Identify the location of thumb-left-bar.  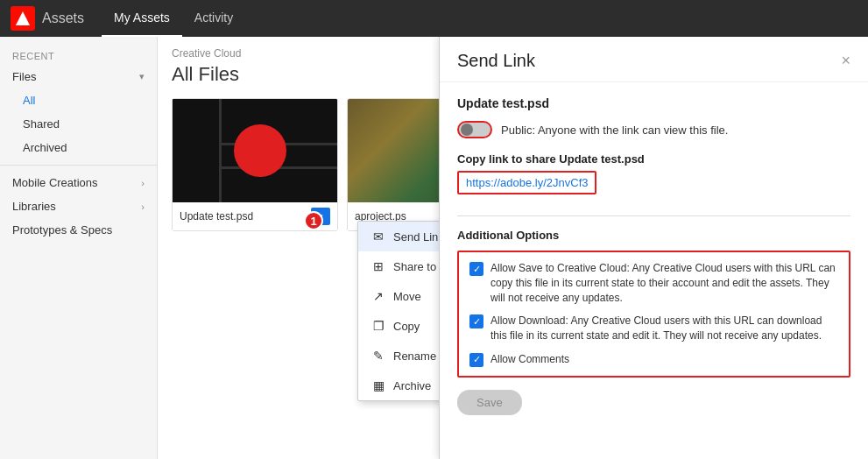
(197, 151).